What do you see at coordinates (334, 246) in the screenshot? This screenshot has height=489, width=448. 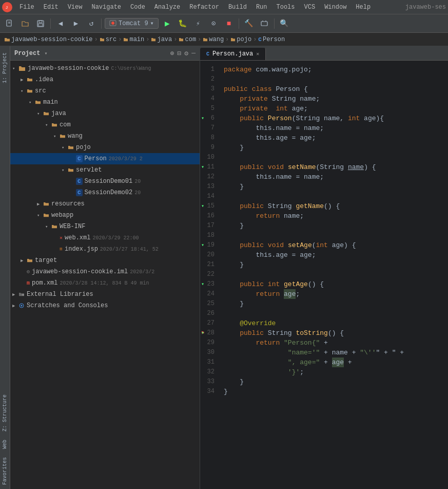 I see `code-line-19: public void setAge(int age) {` at bounding box center [334, 246].